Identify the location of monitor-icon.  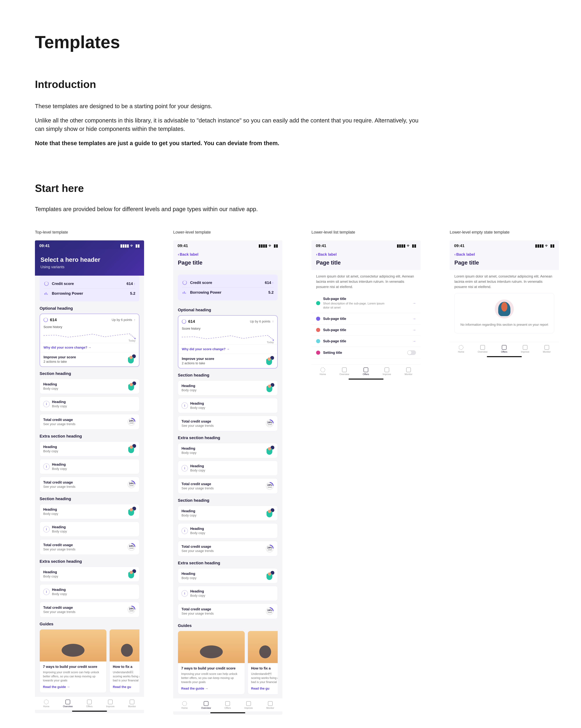
(270, 704).